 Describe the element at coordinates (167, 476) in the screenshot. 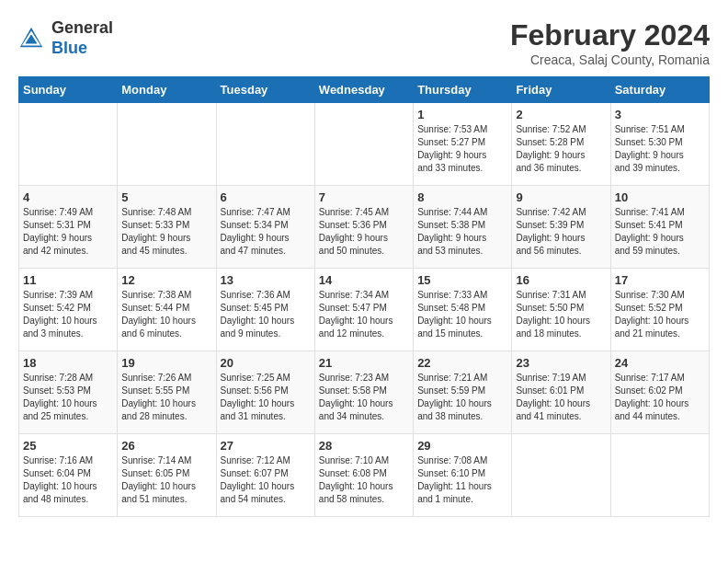

I see `calendar-cell: 26Sunrise: 7:14 AM Sunset: 6:05 PM Dayli…` at that location.